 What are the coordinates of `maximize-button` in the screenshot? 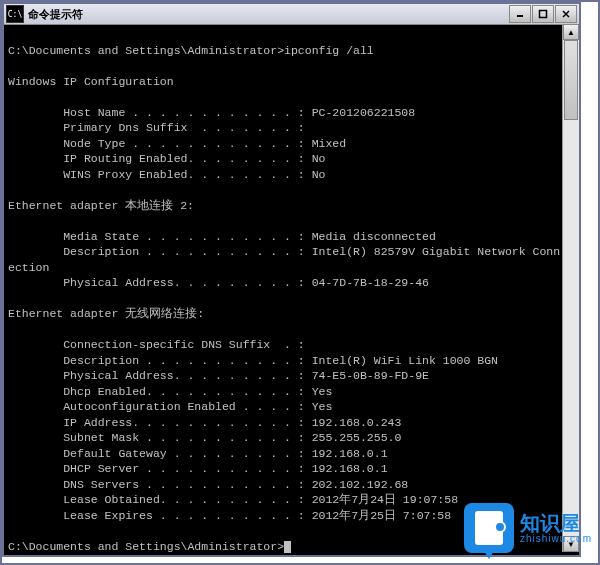 It's located at (543, 14).